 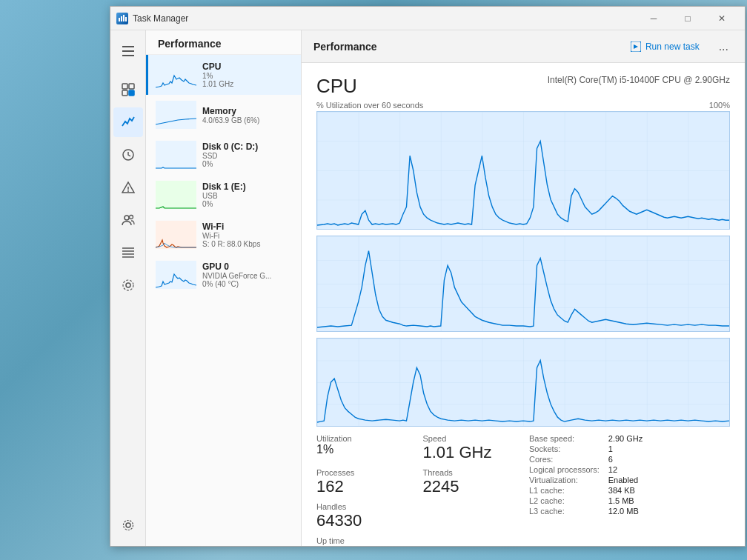 I want to click on run-task-icon, so click(x=636, y=47).